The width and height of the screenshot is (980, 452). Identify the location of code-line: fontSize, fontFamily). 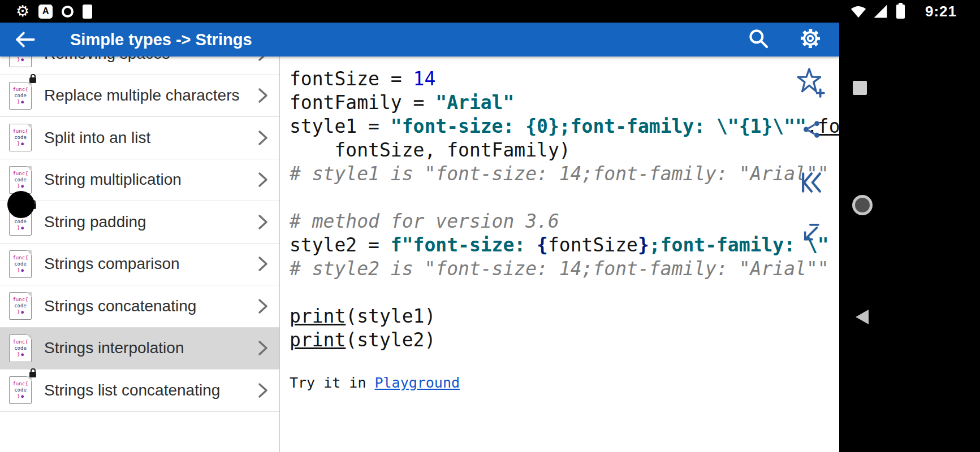
(564, 150).